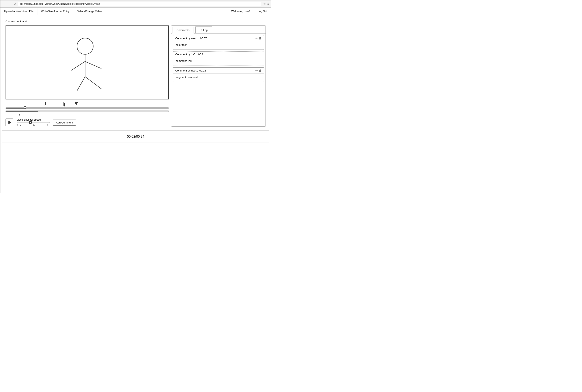  I want to click on comment-item: Comment by J.C. 00.11 comment Test, so click(218, 58).